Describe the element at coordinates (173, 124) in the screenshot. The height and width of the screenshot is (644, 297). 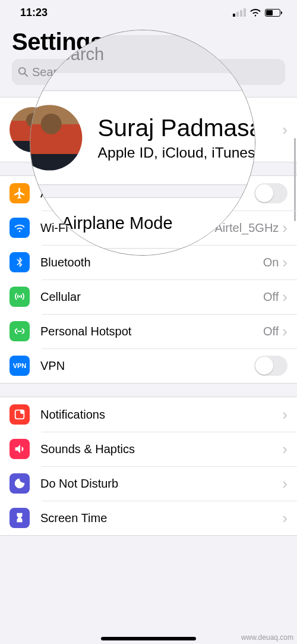
I see `profile-name: Suraj Padmasali` at that location.